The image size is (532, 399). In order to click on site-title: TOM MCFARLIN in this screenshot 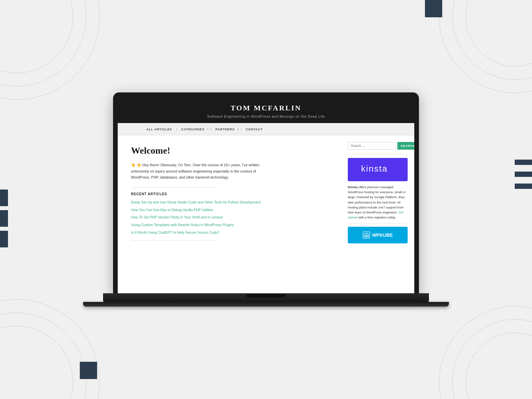, I will do `click(266, 108)`.